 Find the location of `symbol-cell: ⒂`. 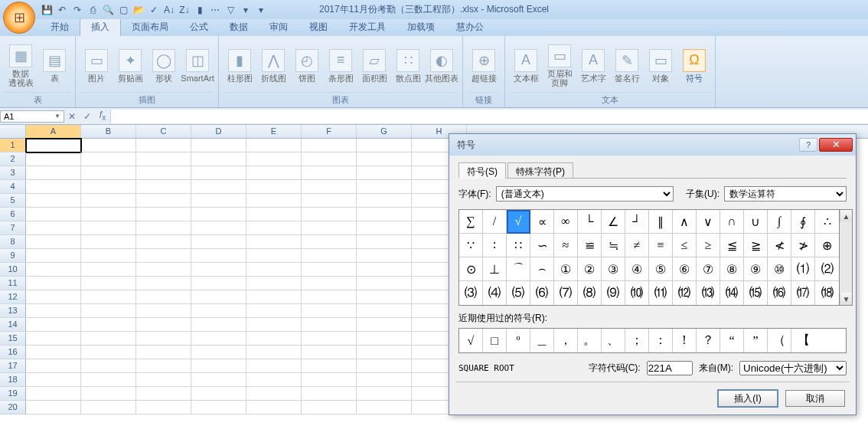

symbol-cell: ⒂ is located at coordinates (756, 293).